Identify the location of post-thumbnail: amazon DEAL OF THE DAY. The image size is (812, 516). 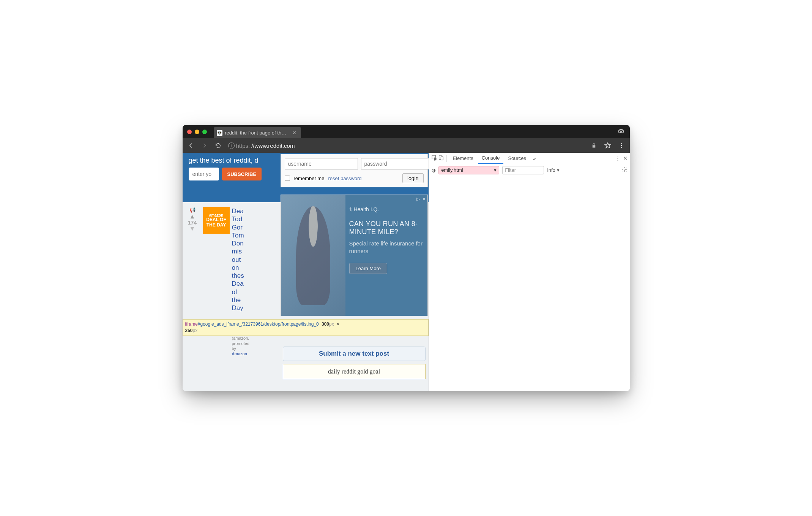
(216, 220).